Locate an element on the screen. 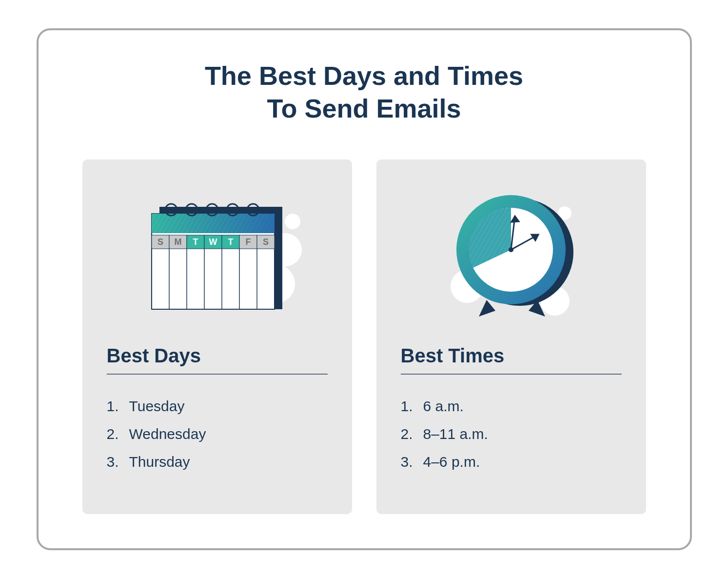  best-times-list: 1.6 a.m. 2.8–11 a.m. 3.4–6 p.m. is located at coordinates (511, 434).